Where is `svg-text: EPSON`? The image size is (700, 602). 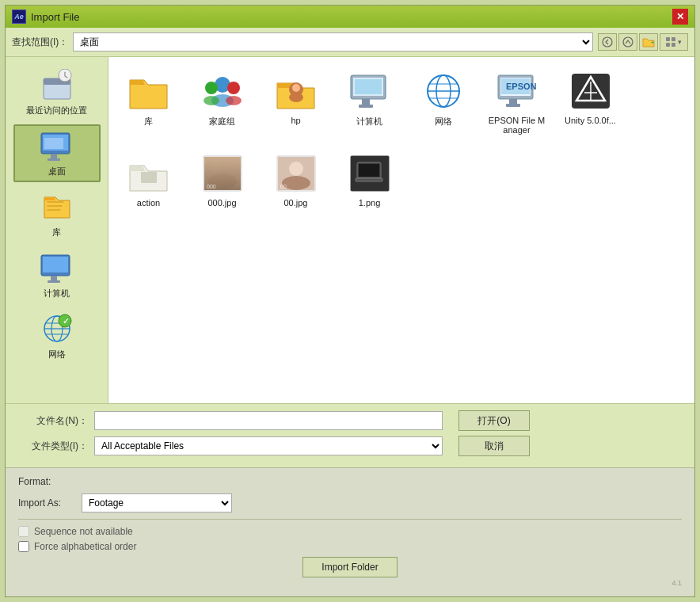 svg-text: EPSON is located at coordinates (521, 86).